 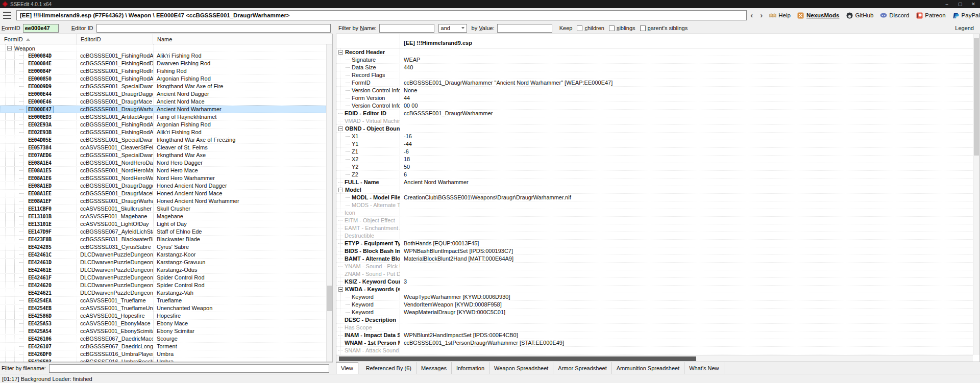 I want to click on column-header-editorid: EditorID, so click(x=115, y=39).